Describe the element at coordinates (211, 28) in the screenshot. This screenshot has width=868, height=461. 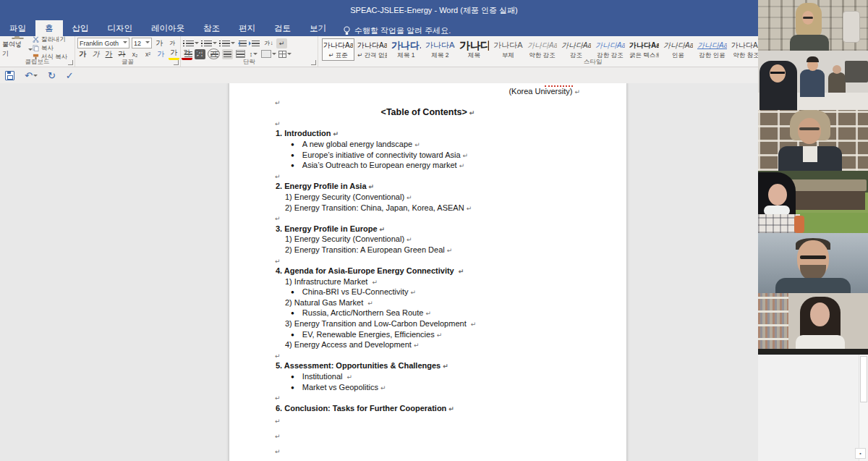
I see `tab-참조: 참조` at that location.